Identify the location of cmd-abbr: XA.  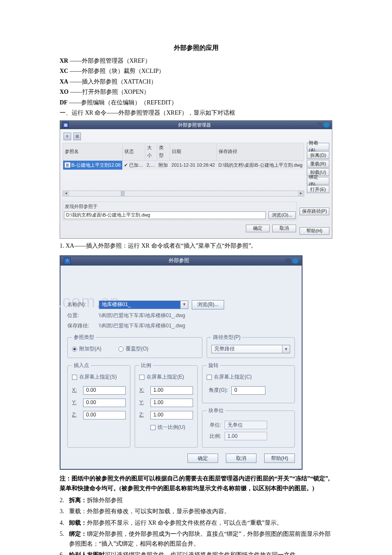
(64, 82).